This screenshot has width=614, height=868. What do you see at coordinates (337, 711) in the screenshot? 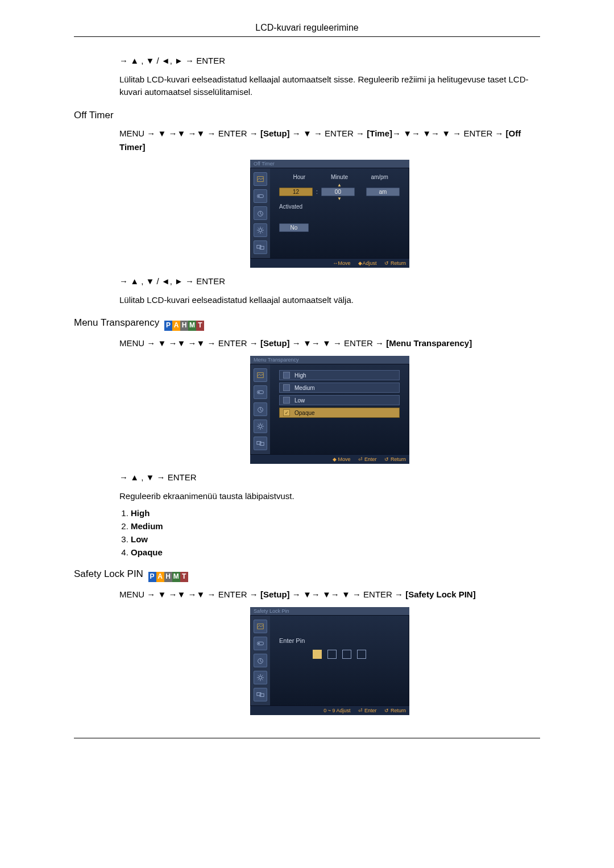
I see `osd-foot-adjust: 0 ~ 9 Adjust` at bounding box center [337, 711].